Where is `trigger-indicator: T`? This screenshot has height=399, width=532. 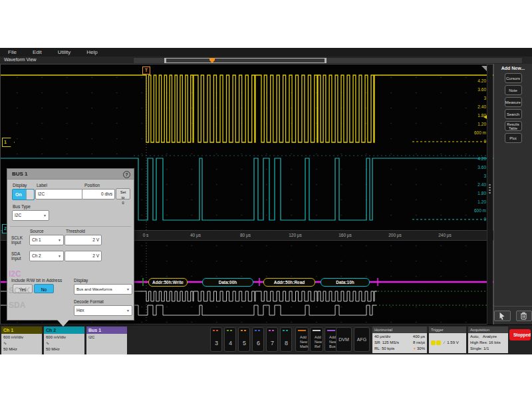 trigger-indicator: T is located at coordinates (146, 70).